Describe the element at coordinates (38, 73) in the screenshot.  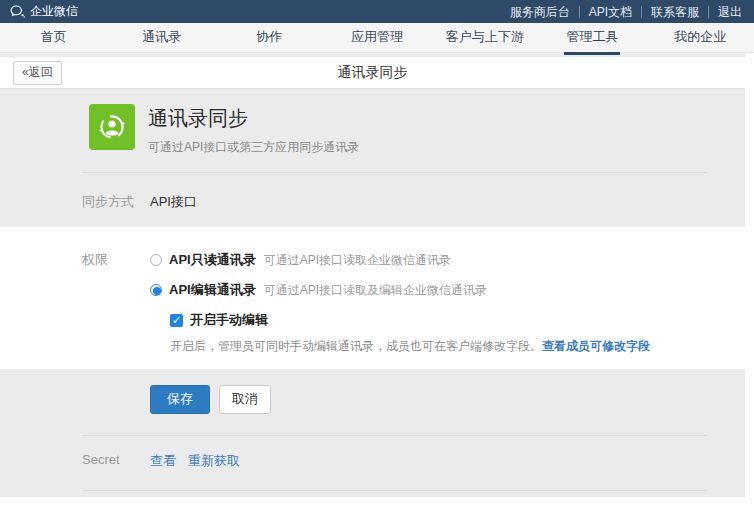
I see `back-button: «返回` at that location.